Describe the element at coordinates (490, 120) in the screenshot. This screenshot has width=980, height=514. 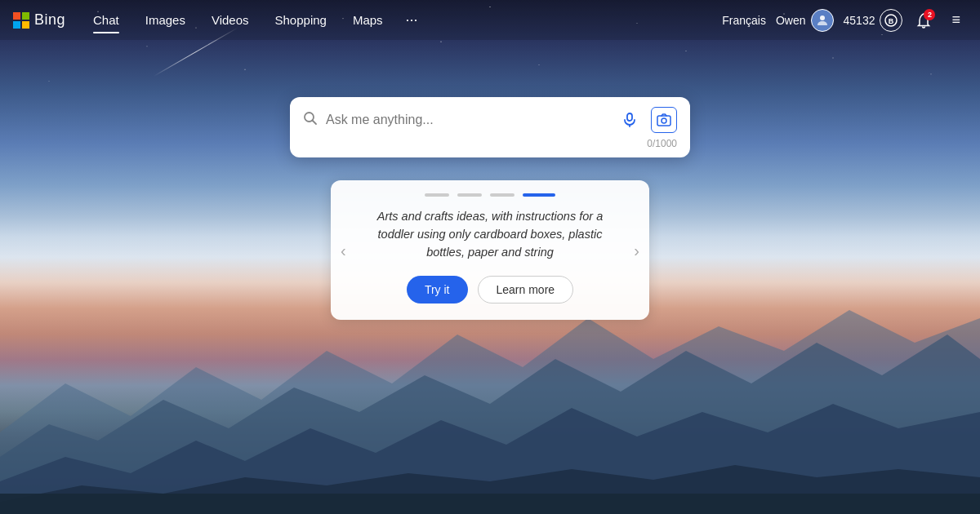
I see `search-input-row` at that location.